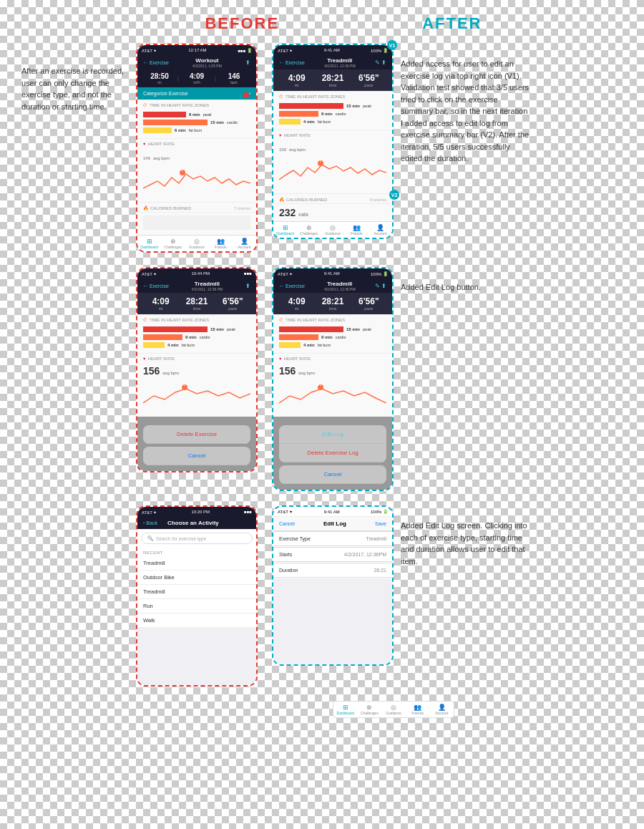  I want to click on exercise-type-row: Exercise Type Treadmill, so click(333, 538).